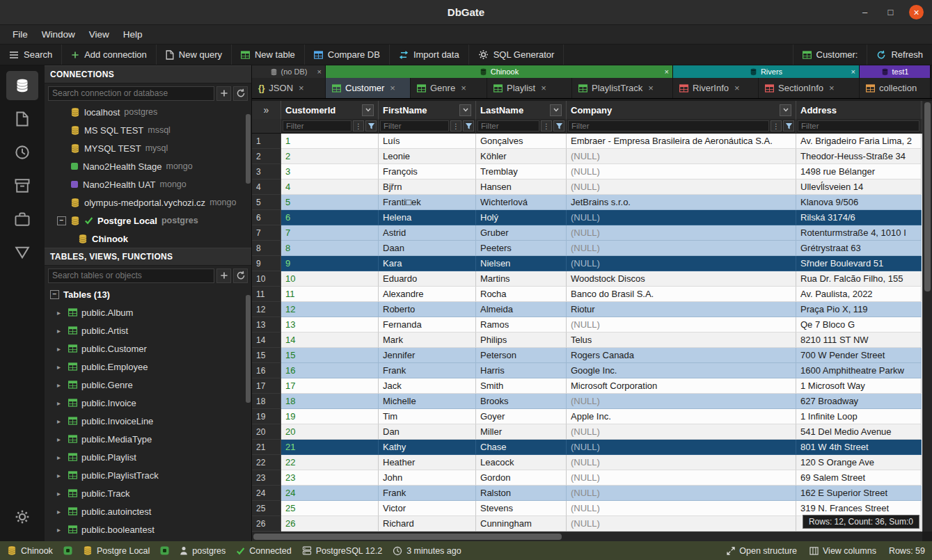 The width and height of the screenshot is (932, 560). Describe the element at coordinates (330, 325) in the screenshot. I see `cell-customerid: 13` at that location.